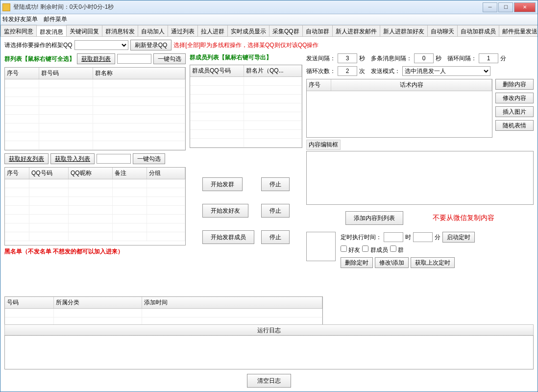 This screenshot has width=538, height=392. Describe the element at coordinates (347, 58) in the screenshot. I see `send-interval-input` at that location.